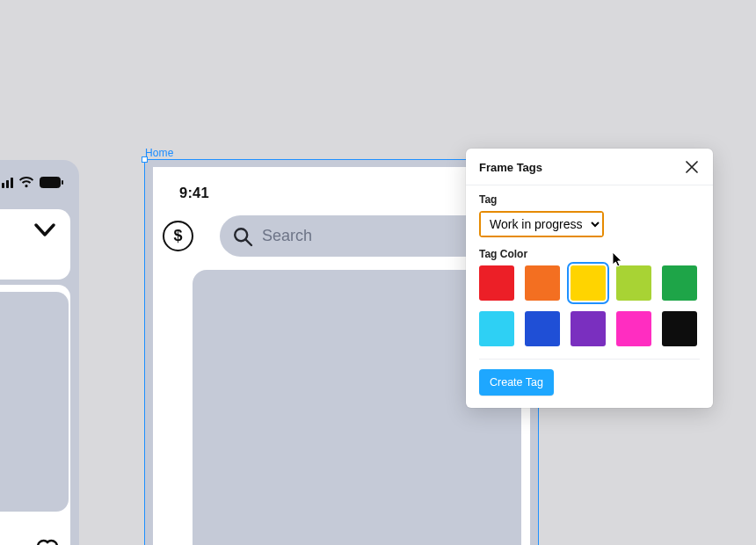 The image size is (756, 545). I want to click on currency-button: $, so click(178, 236).